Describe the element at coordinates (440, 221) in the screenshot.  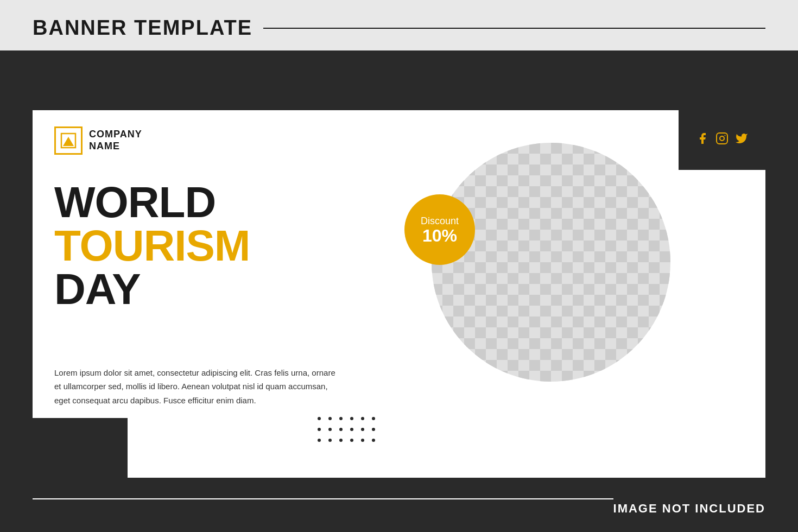
I see `discount-label: Discount` at that location.